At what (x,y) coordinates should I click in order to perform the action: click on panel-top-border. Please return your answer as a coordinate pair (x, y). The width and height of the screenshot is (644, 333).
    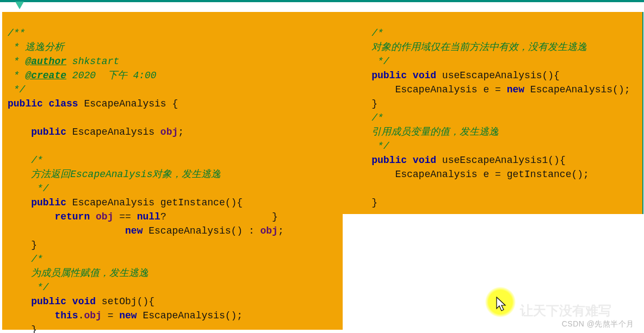
    Looking at the image, I should click on (322, 1).